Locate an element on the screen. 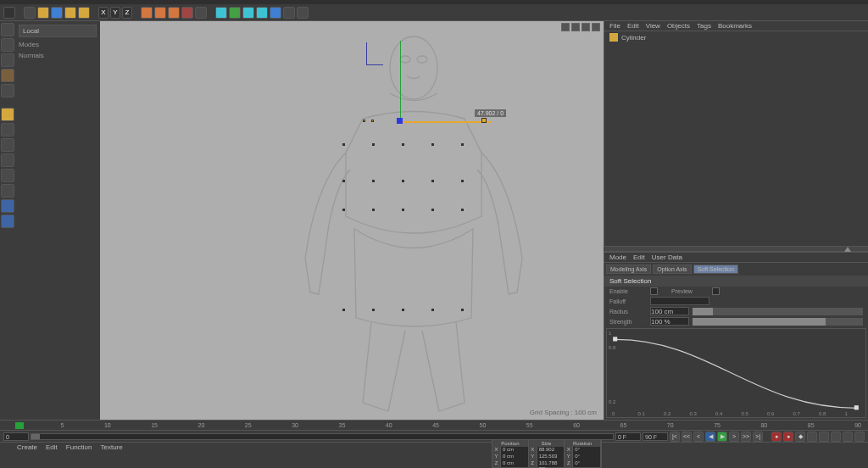  edit-render-button is located at coordinates (201, 13).